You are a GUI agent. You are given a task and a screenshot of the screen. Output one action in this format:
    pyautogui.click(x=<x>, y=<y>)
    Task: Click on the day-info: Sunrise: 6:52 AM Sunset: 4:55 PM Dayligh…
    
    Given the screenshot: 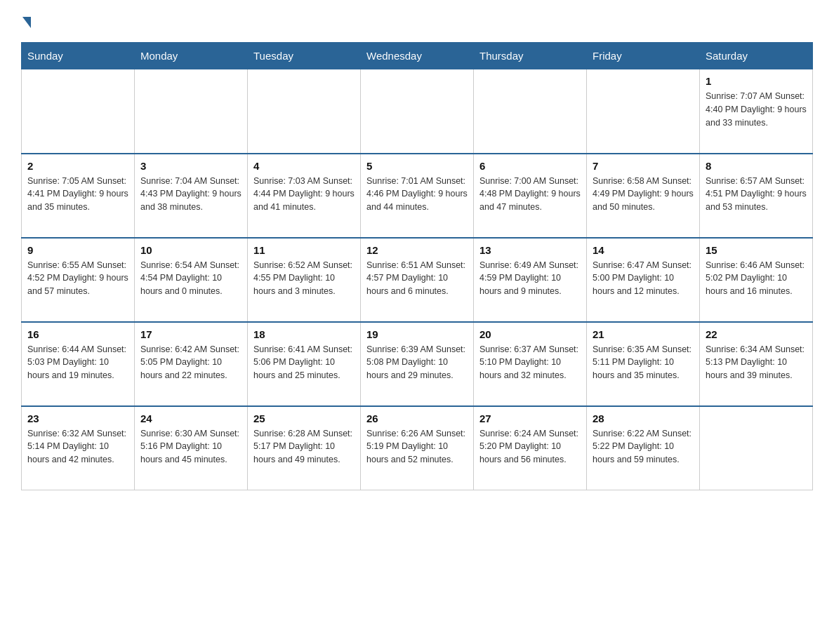 What is the action you would take?
    pyautogui.click(x=304, y=279)
    